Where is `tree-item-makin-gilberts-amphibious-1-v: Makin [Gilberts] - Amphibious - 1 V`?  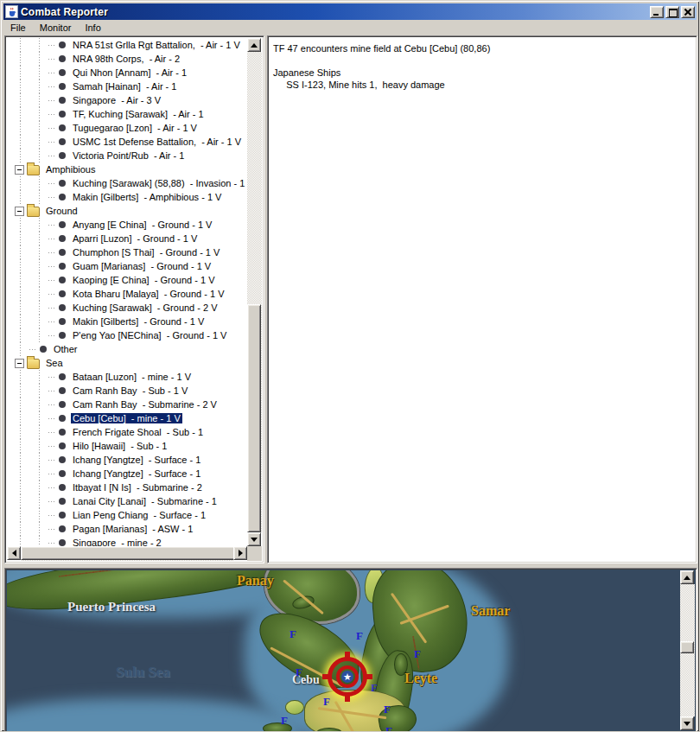
tree-item-makin-gilberts-amphibious-1-v: Makin [Gilberts] - Amphibious - 1 V is located at coordinates (129, 197).